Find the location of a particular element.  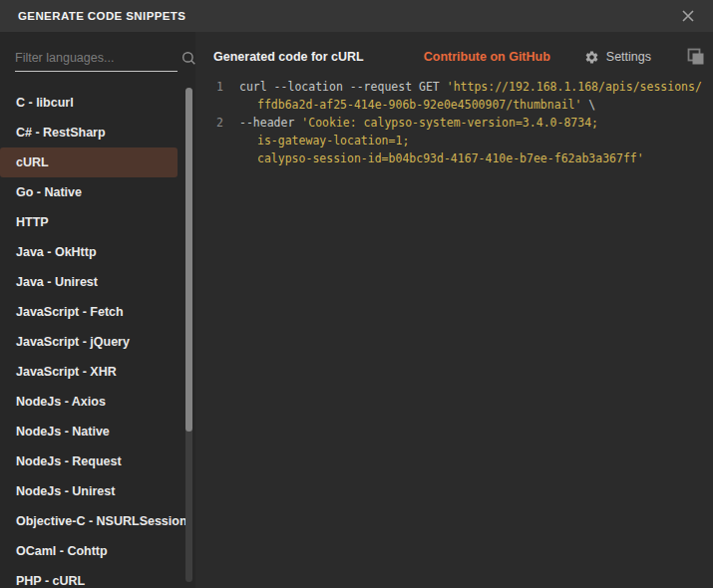

code-text: calypso-session-id=b04bc93d-4167-410e-b7… is located at coordinates (442, 158).